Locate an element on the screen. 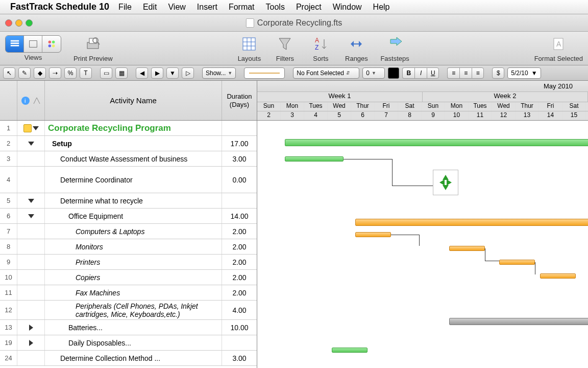  activity-name: Fax Machines is located at coordinates (134, 292).